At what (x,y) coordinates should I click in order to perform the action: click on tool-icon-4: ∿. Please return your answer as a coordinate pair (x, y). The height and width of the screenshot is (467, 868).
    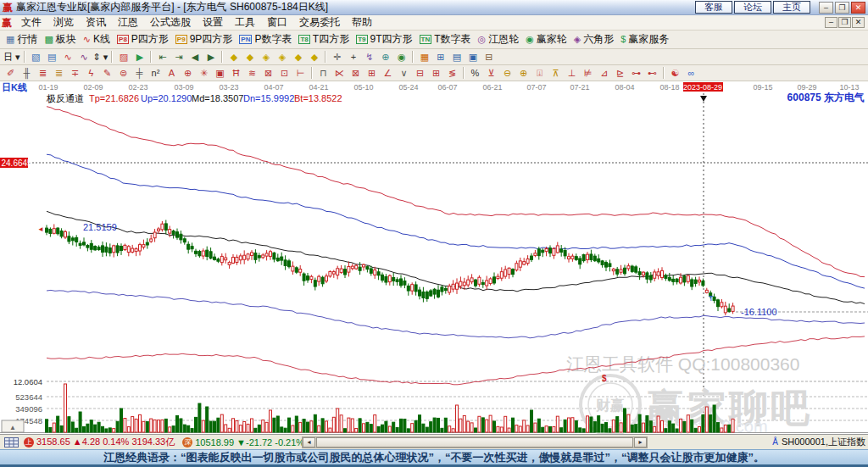
    Looking at the image, I should click on (68, 57).